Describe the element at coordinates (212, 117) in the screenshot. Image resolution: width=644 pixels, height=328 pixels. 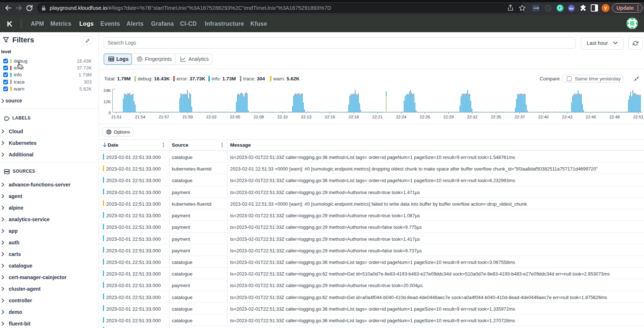
I see `svg-text: 22:02` at that location.